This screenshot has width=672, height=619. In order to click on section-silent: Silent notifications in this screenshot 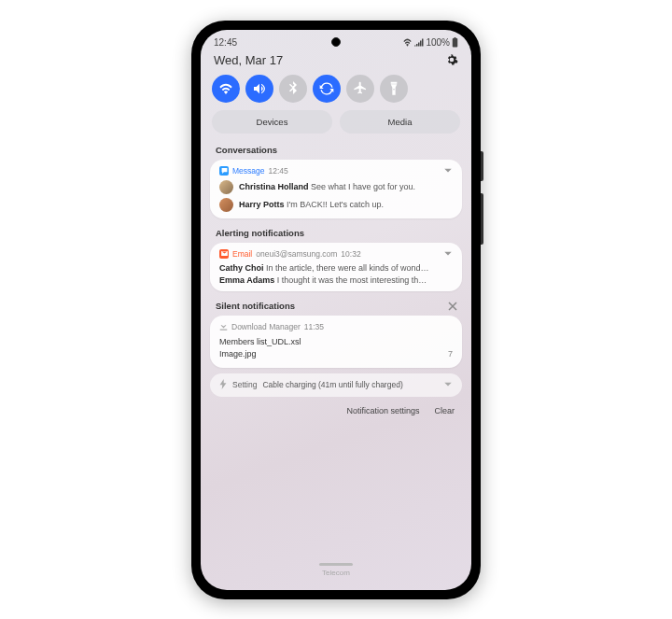, I will do `click(248, 306)`.